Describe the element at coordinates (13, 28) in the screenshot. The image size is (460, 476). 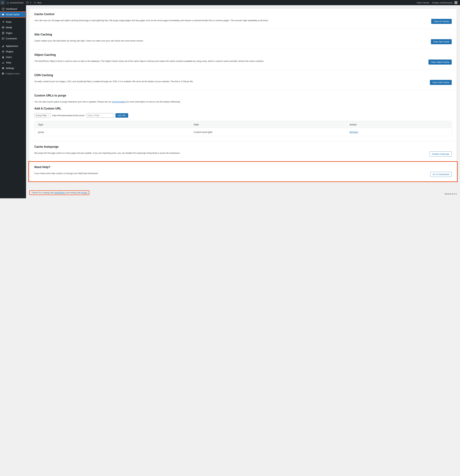
I see `sidemenu-media: Media` at that location.